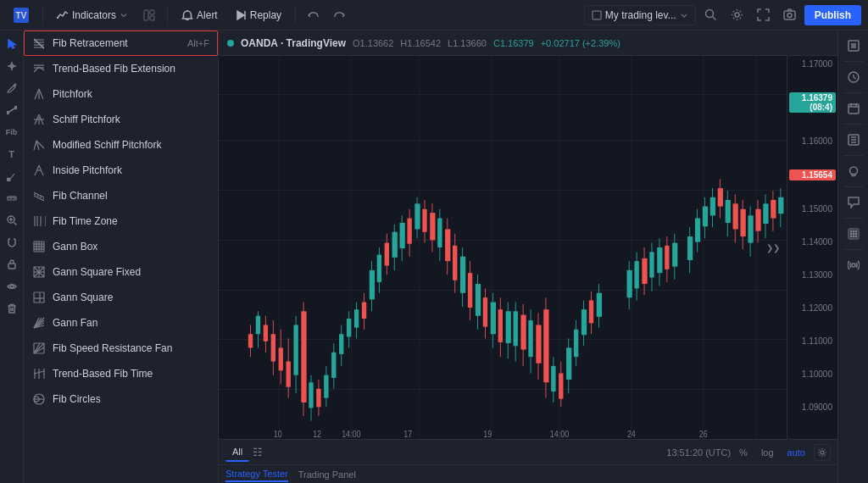 The image size is (868, 483). I want to click on camera-button, so click(790, 15).